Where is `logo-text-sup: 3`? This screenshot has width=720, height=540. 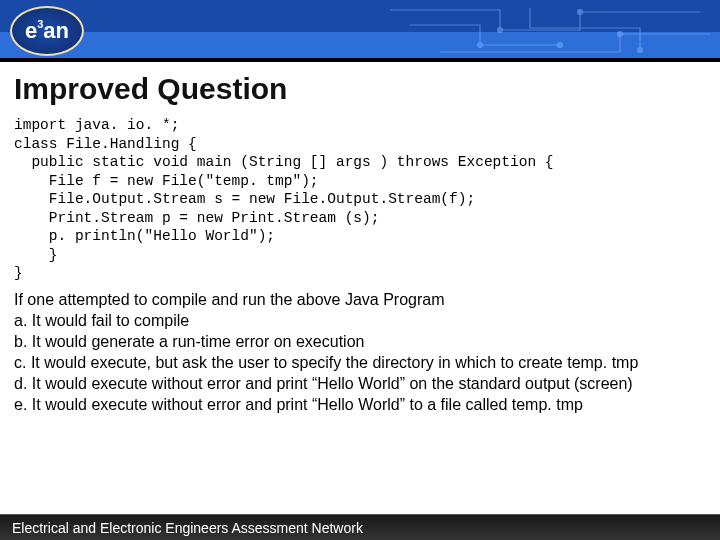 logo-text-sup: 3 is located at coordinates (40, 24).